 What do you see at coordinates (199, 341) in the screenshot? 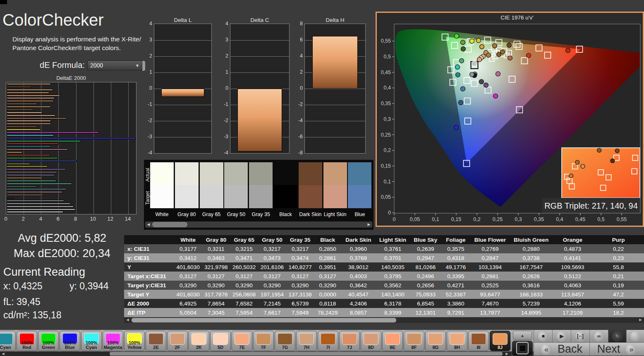
I see `patch-button-2k: 2K` at bounding box center [199, 341].